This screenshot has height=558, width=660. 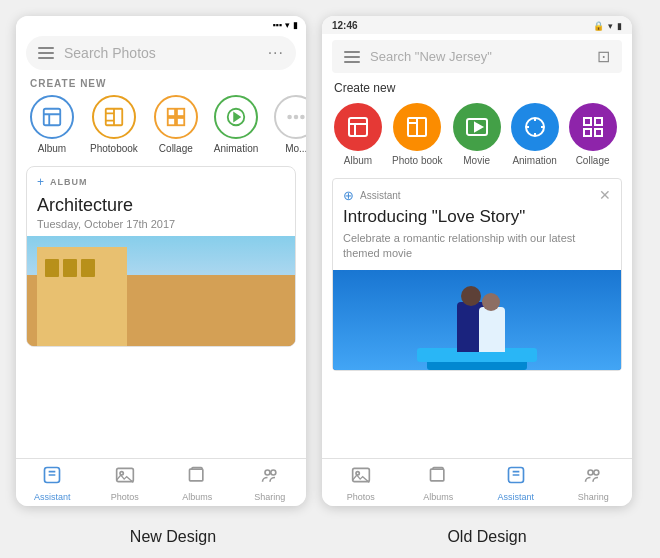 I want to click on od-create-collage: Collage, so click(x=593, y=134).